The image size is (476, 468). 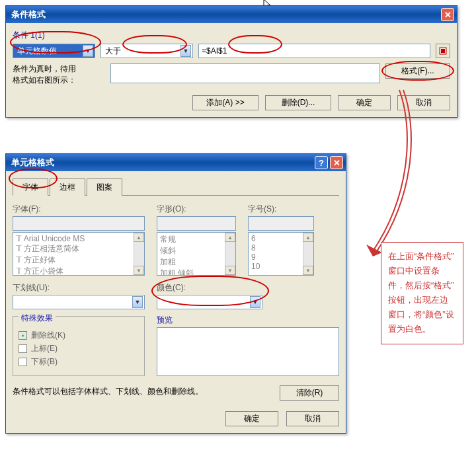 I want to click on help-icon: ?, so click(x=321, y=163).